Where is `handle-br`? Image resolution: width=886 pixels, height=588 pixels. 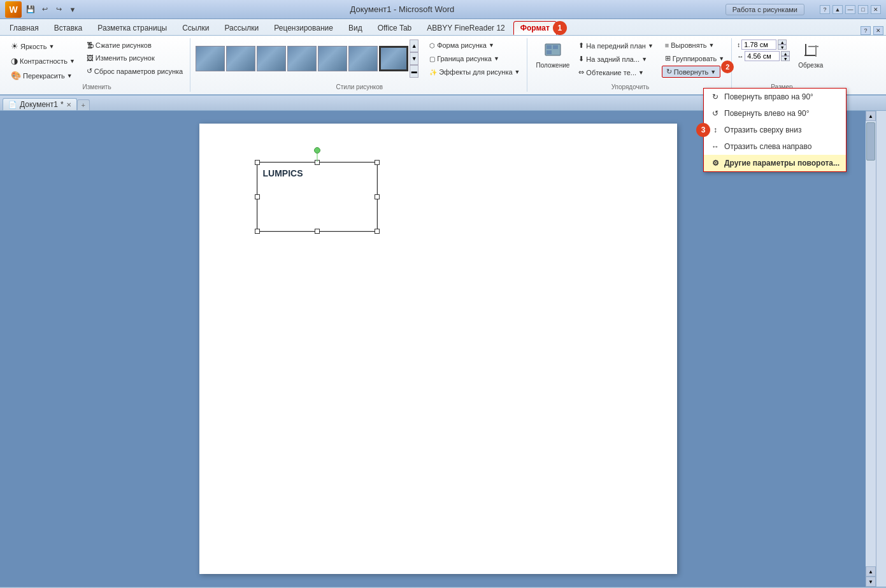
handle-br is located at coordinates (377, 231).